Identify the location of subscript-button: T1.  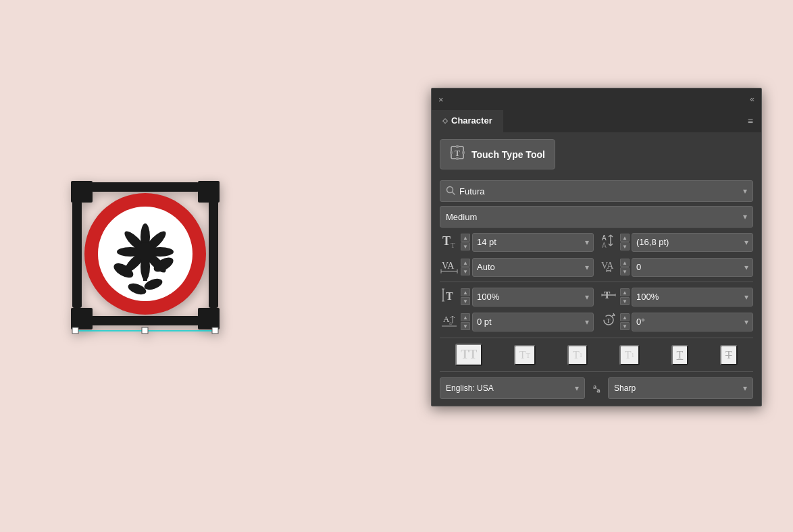
(630, 355).